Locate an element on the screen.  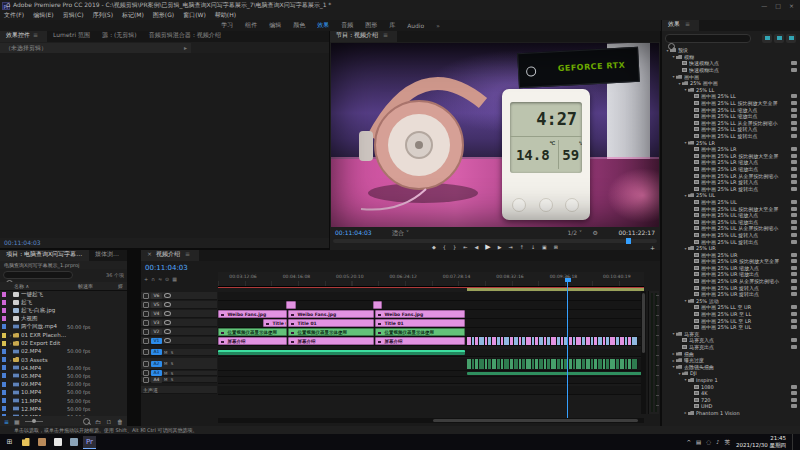
effect-preset-row: 马赛克出点 is located at coordinates (731, 348).